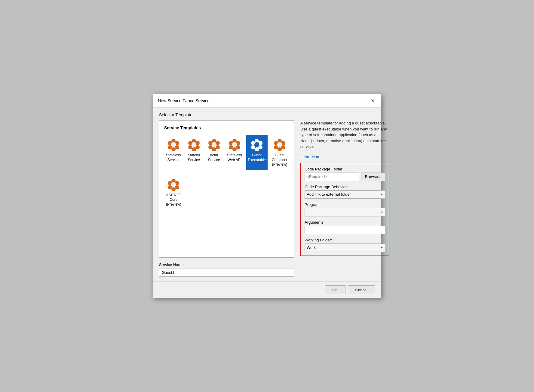  Describe the element at coordinates (345, 157) in the screenshot. I see `learn-more-link: Learn More` at that location.